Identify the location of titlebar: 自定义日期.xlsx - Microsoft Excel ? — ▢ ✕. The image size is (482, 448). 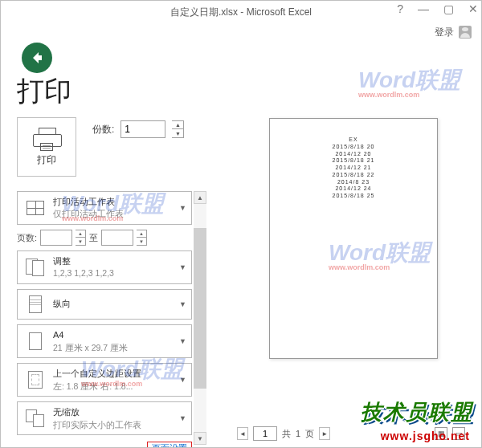
(241, 12).